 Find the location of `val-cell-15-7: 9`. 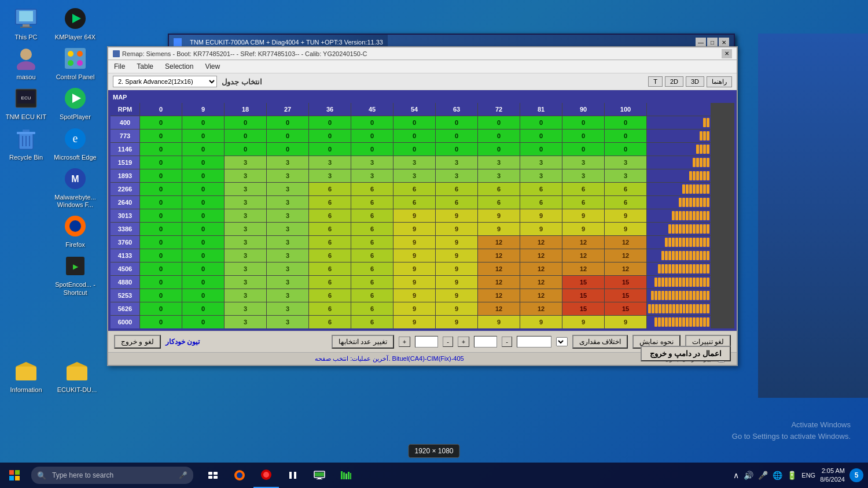

val-cell-15-7: 9 is located at coordinates (457, 322).